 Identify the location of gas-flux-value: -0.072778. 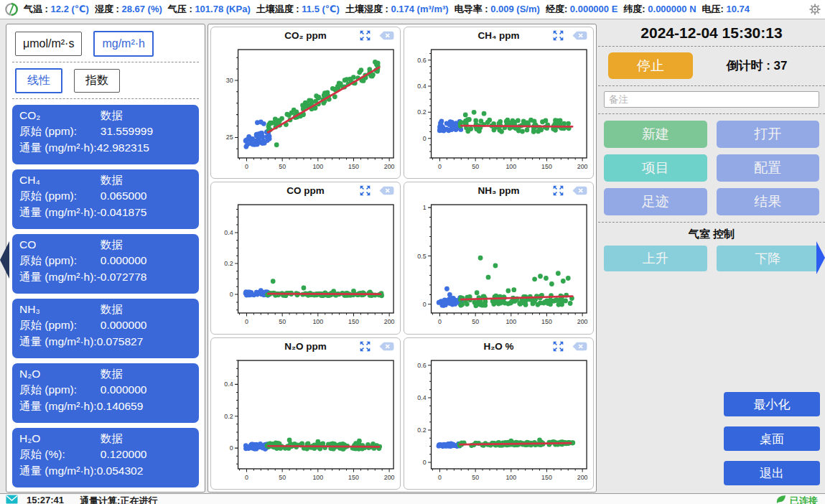
(122, 277).